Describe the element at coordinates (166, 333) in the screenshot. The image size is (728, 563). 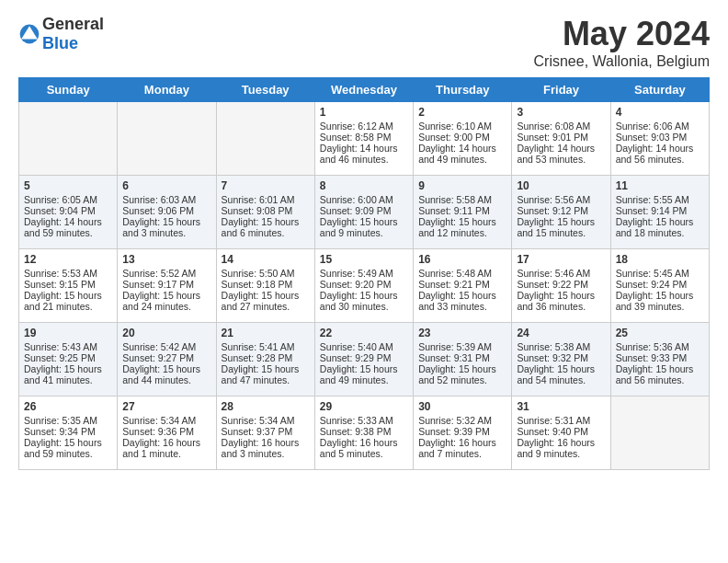
I see `day-number: 20` at that location.